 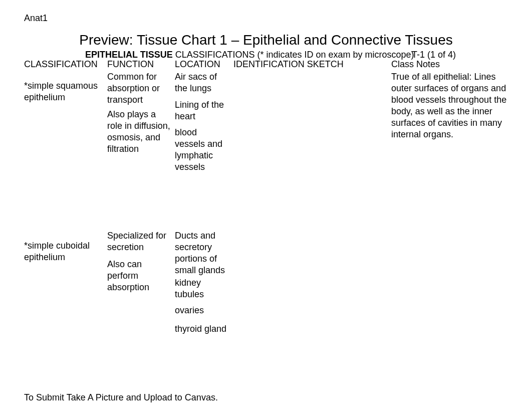 I want to click on subheading-rest: CLASSIFICATIONS (* indicates ID on exam …, so click(x=294, y=55).